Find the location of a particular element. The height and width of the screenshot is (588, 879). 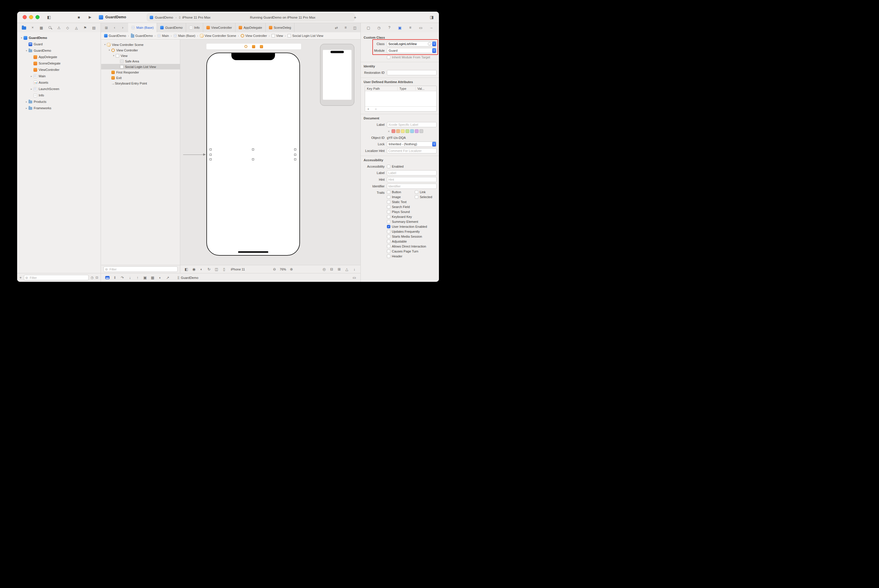

navigator-item-assets: Assets is located at coordinates (59, 82).